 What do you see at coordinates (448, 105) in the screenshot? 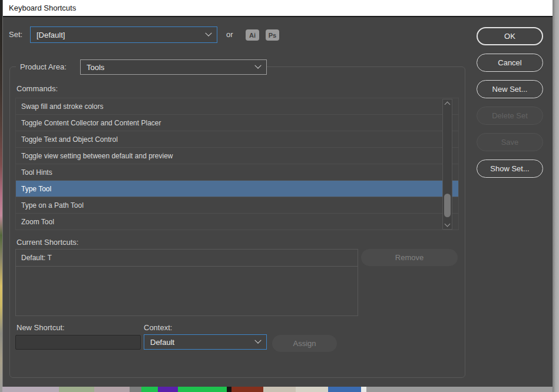
I see `scroll-up-icon` at bounding box center [448, 105].